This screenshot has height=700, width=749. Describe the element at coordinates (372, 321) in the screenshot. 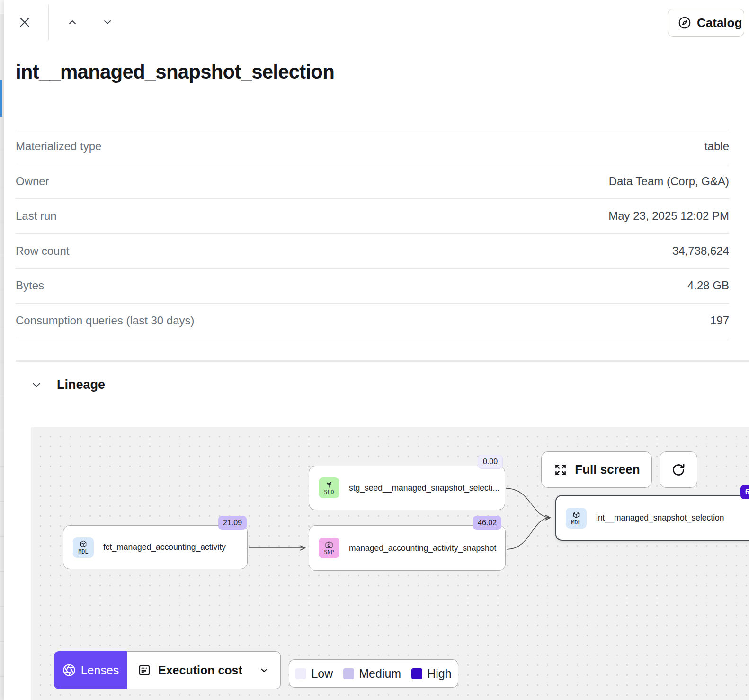

I see `detail-row-consumption-queries: Consumption queries (last 30 days) 197` at that location.